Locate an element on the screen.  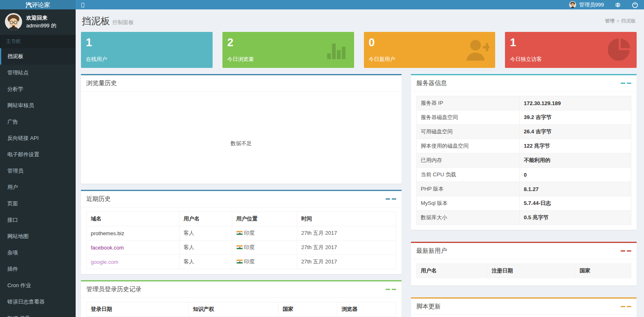
panel-admin-login-history: 管理员登录历史记录 登录日期 知识产权 国家 is located at coordinates (241, 299).